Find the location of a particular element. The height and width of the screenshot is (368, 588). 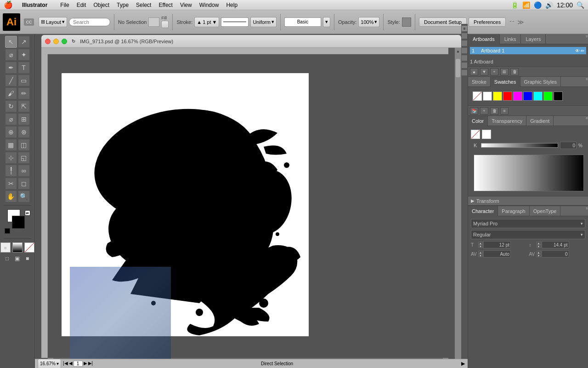

next-page: ▶ is located at coordinates (85, 363).